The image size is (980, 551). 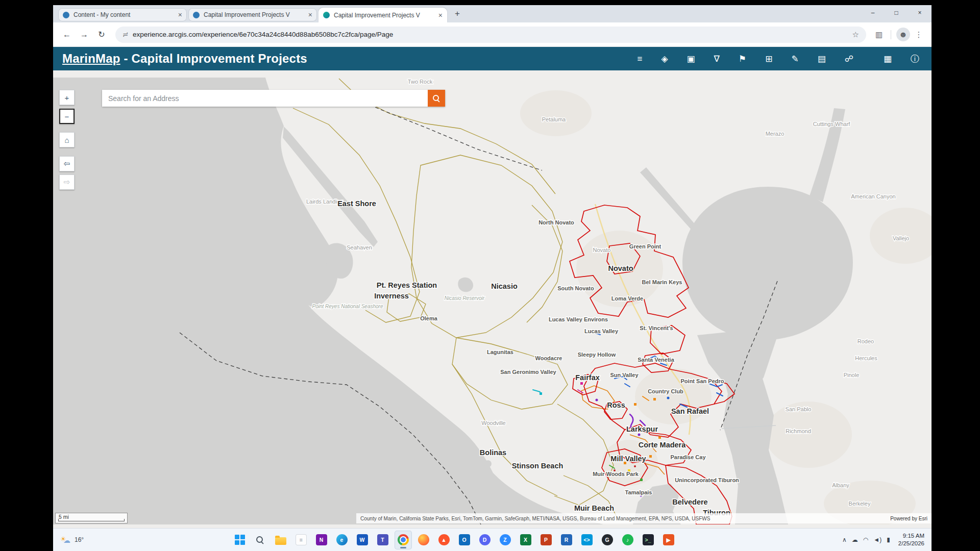 I want to click on map-label: Belvedere, so click(x=690, y=502).